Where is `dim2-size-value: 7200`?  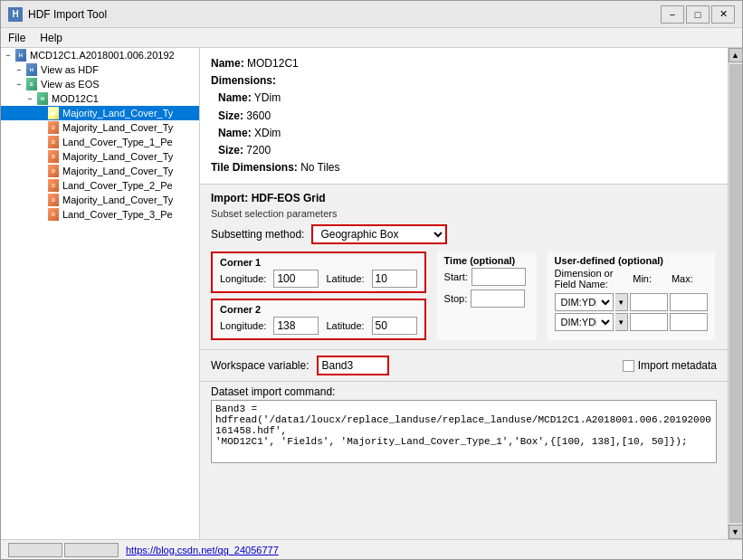
dim2-size-value: 7200 is located at coordinates (259, 150).